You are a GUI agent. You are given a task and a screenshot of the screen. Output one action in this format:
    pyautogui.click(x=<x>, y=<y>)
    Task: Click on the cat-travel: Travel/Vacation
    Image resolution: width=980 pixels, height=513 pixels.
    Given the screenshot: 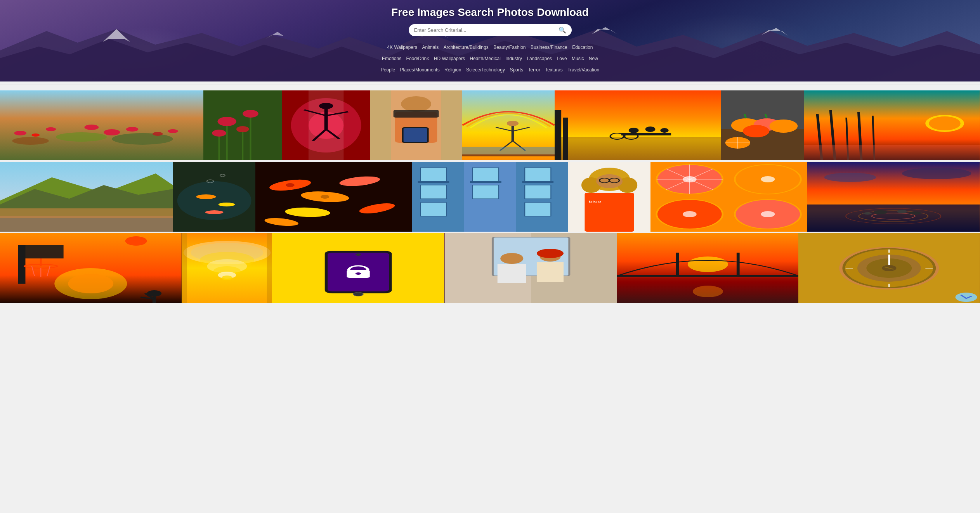 What is the action you would take?
    pyautogui.click(x=583, y=70)
    